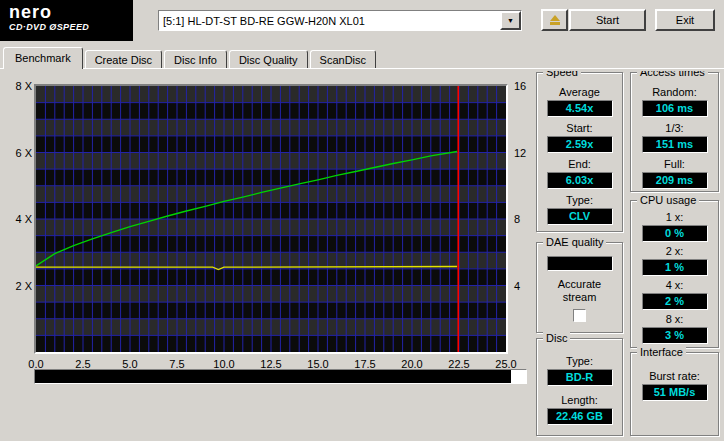  Describe the element at coordinates (580, 288) in the screenshot. I see `dae-quality-panel: DAE quality Accurate stream` at that location.